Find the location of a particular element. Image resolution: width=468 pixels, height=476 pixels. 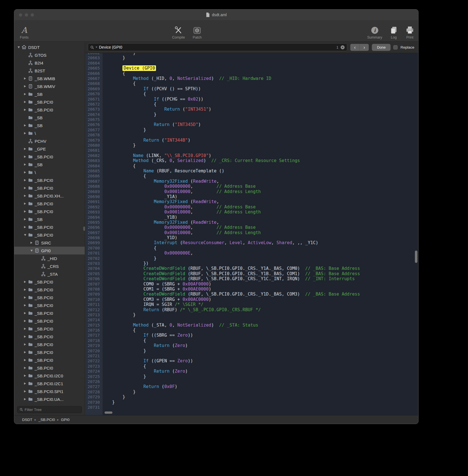

tree-item-b2i4: B2I4 is located at coordinates (49, 63).